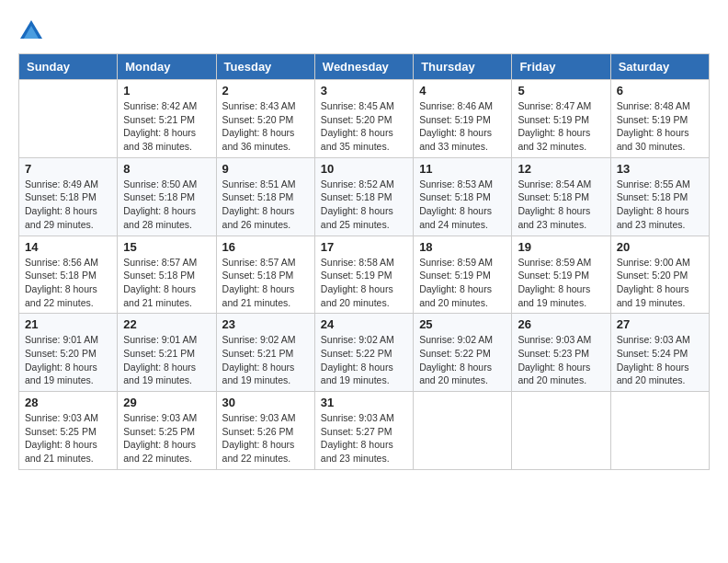 Image resolution: width=728 pixels, height=563 pixels. What do you see at coordinates (364, 127) in the screenshot?
I see `day-info: Sunrise: 8:45 AM Sunset: 5:20 PM Dayligh…` at bounding box center [364, 127].